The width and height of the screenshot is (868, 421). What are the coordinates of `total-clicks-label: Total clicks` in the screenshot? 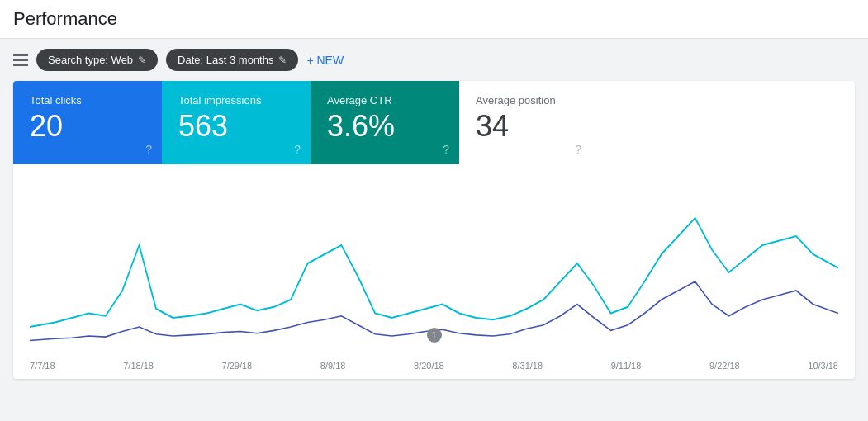 It's located at (88, 101).